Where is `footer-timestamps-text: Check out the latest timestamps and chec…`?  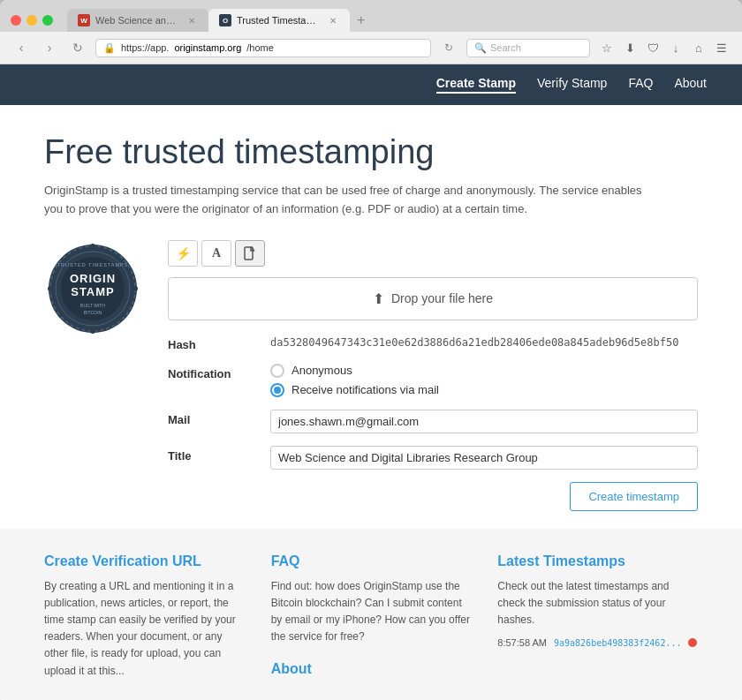
footer-timestamps-text: Check out the latest timestamps and chec… is located at coordinates (597, 604).